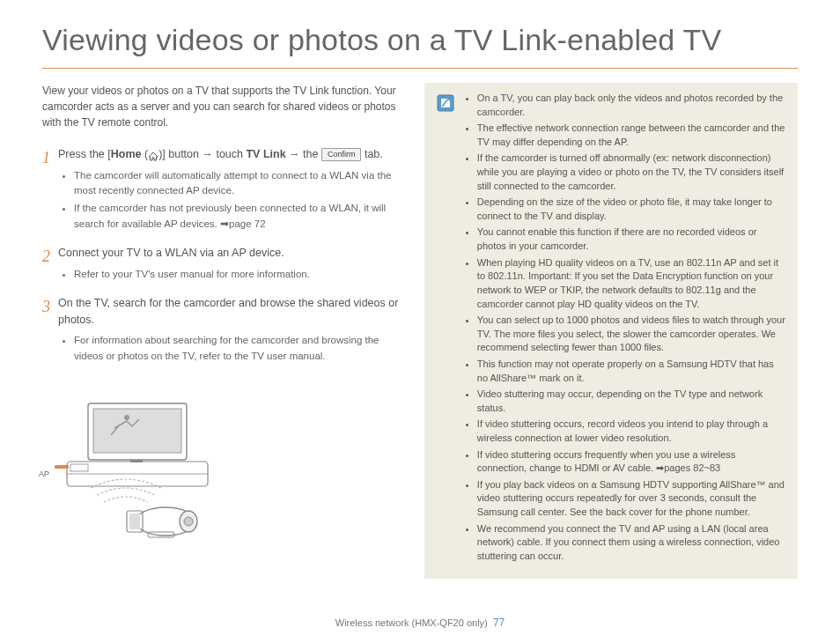  Describe the element at coordinates (631, 136) in the screenshot. I see `info-item: The effective network connection range b…` at that location.